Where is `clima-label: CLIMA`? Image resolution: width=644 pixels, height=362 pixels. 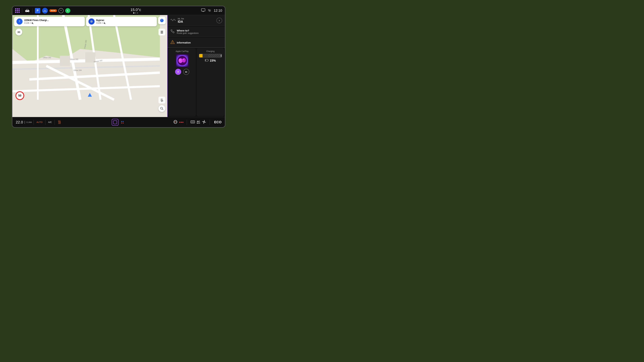
clima-label: CLIMA is located at coordinates (29, 122).